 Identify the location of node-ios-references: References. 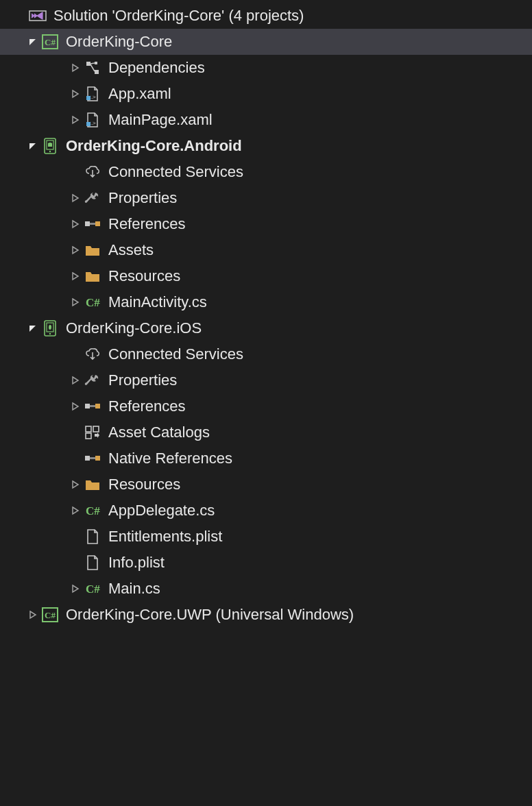
(266, 406).